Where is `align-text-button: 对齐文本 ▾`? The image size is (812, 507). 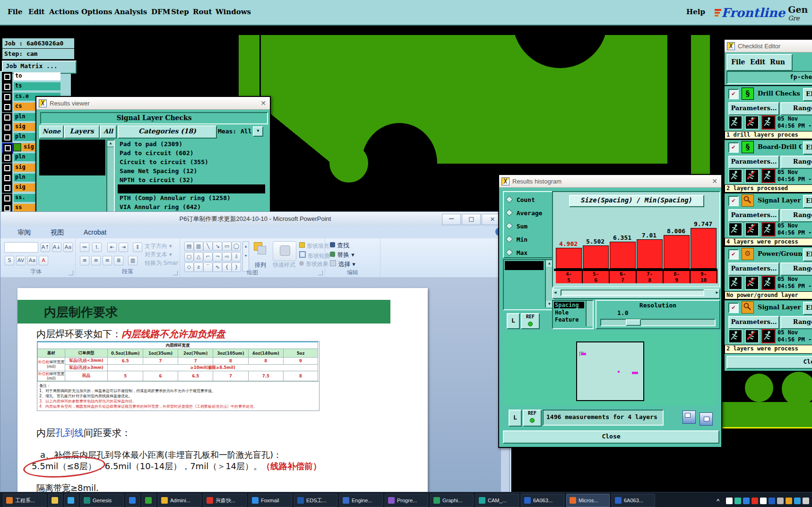
align-text-button: 对齐文本 ▾ is located at coordinates (158, 254).